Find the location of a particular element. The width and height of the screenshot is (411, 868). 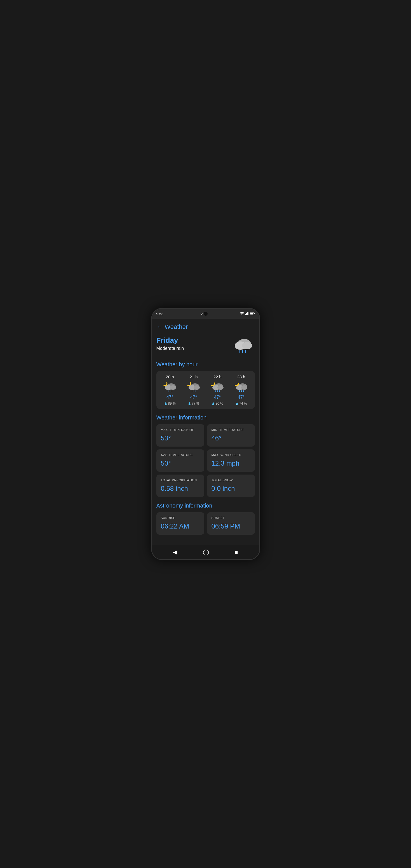

avg-temp-card: AVG TEMPERATURE 50° is located at coordinates (180, 461).